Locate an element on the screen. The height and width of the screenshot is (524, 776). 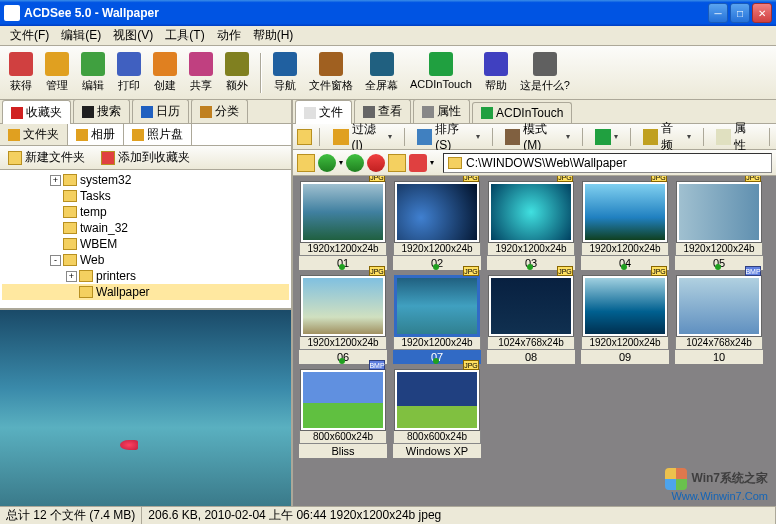
folder-new-icon is located at coordinates (15, 158).